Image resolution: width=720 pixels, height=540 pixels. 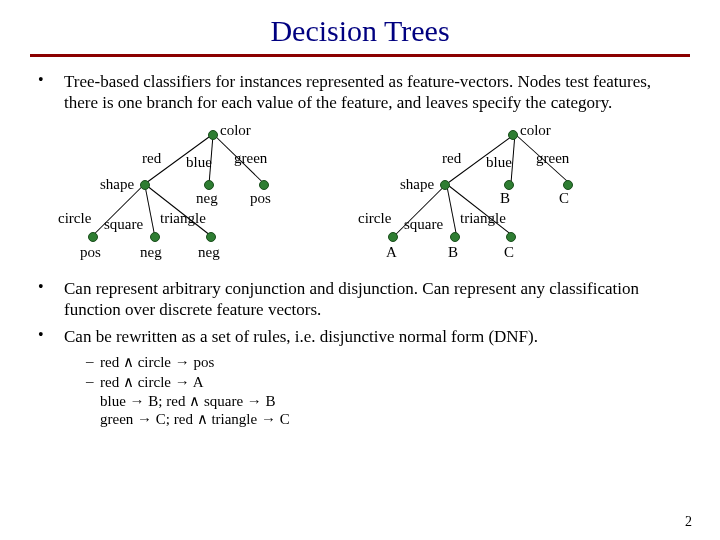 What do you see at coordinates (152, 382) in the screenshot?
I see `rule-2-text: red ∧ circle → A` at bounding box center [152, 382].